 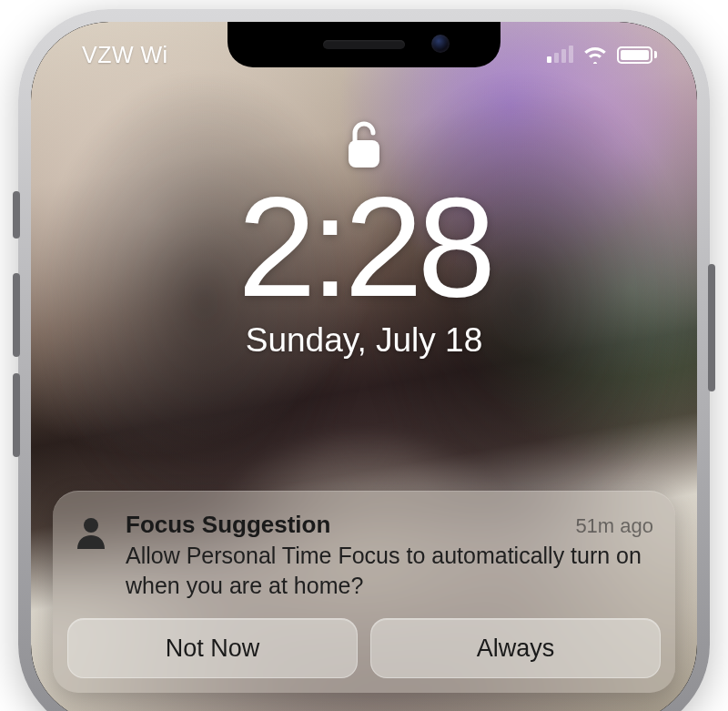 I want to click on wifi-icon, so click(x=595, y=55).